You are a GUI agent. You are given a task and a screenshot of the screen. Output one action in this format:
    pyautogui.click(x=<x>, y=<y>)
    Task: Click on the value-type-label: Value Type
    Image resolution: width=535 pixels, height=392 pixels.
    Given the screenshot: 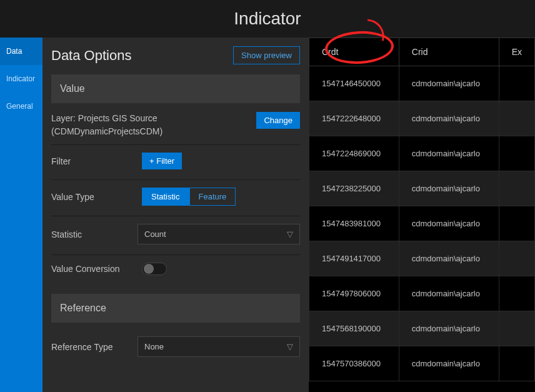 What is the action you would take?
    pyautogui.click(x=96, y=197)
    